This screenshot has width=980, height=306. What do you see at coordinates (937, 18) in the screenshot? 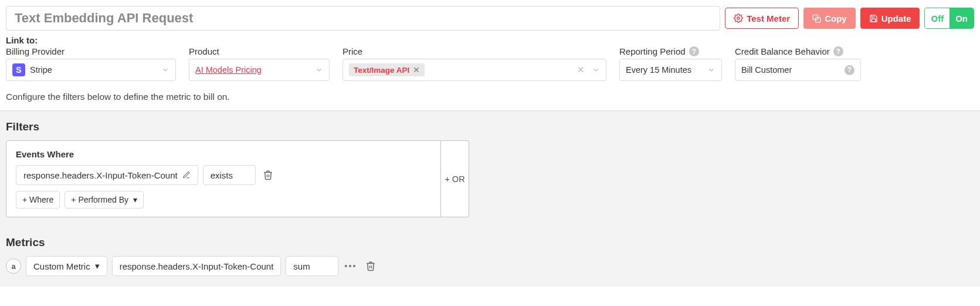
I see `toggle-off: Off` at bounding box center [937, 18].